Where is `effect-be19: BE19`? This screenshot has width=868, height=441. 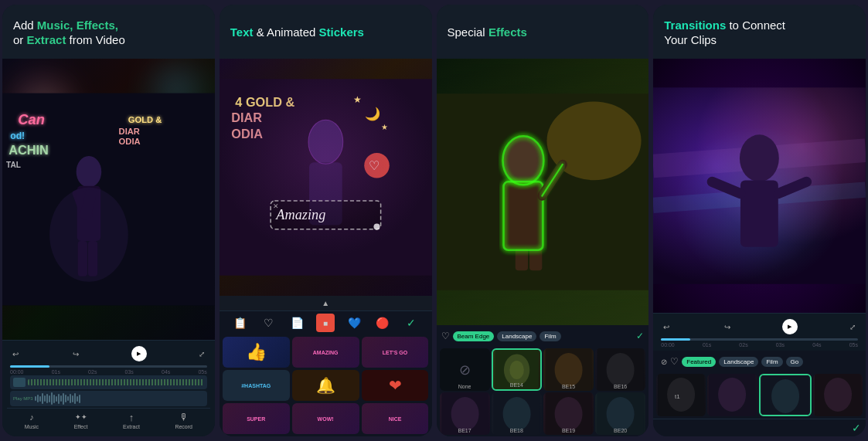
effect-be19: BE19 is located at coordinates (569, 414).